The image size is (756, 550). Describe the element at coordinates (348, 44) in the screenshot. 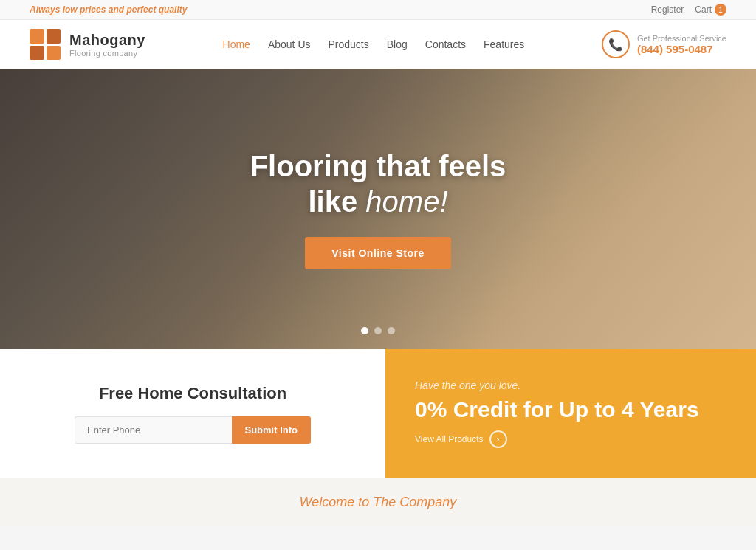

I see `nav-products: Products` at that location.